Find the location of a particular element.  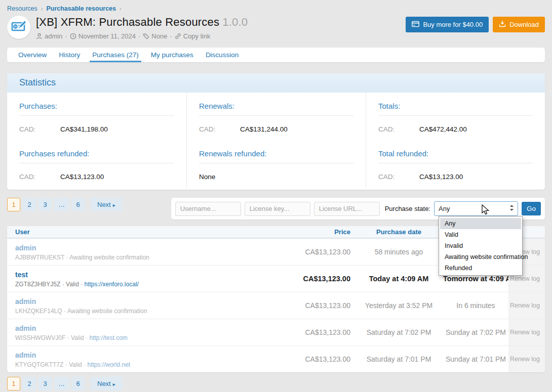

buy-more-button: Buy more for $40.00 is located at coordinates (447, 24).